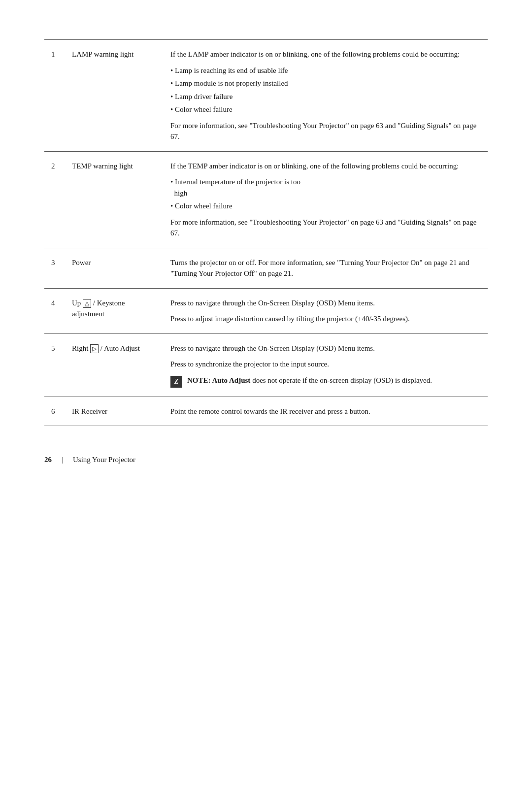 Image resolution: width=532 pixels, height=798 pixels. Describe the element at coordinates (326, 96) in the screenshot. I see `row-description: If the LAMP amber indicator is on or bli…` at that location.